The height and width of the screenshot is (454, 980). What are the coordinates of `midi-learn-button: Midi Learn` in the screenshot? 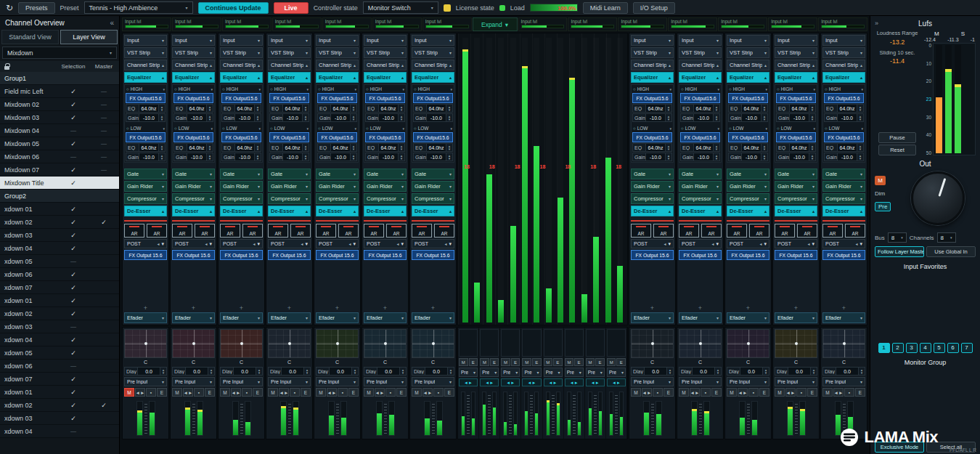 It's located at (605, 8).